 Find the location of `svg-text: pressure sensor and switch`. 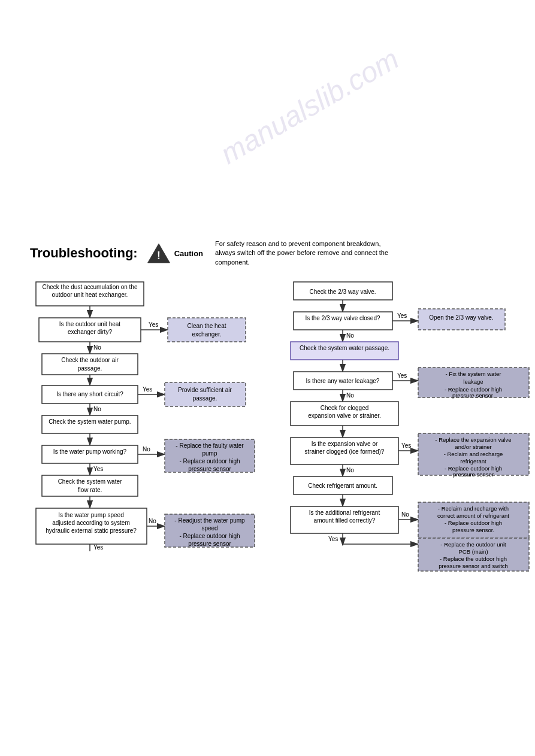

svg-text: pressure sensor and switch is located at coordinates (473, 566).